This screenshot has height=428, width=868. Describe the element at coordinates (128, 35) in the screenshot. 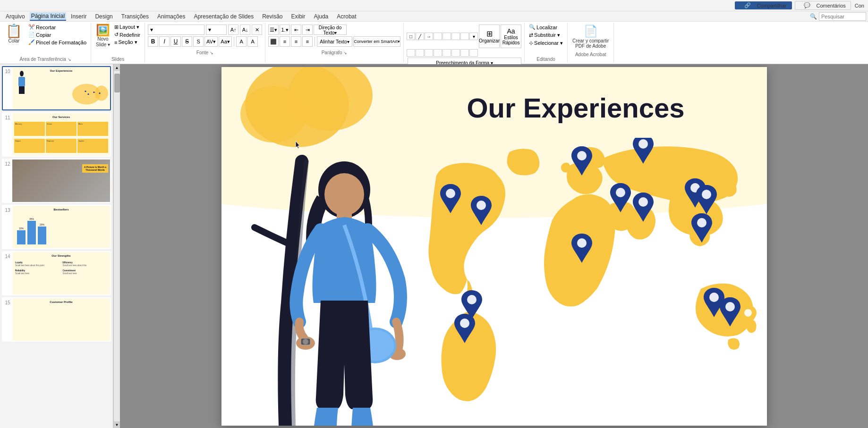

I see `reset-button: ↺ Redefinir` at that location.